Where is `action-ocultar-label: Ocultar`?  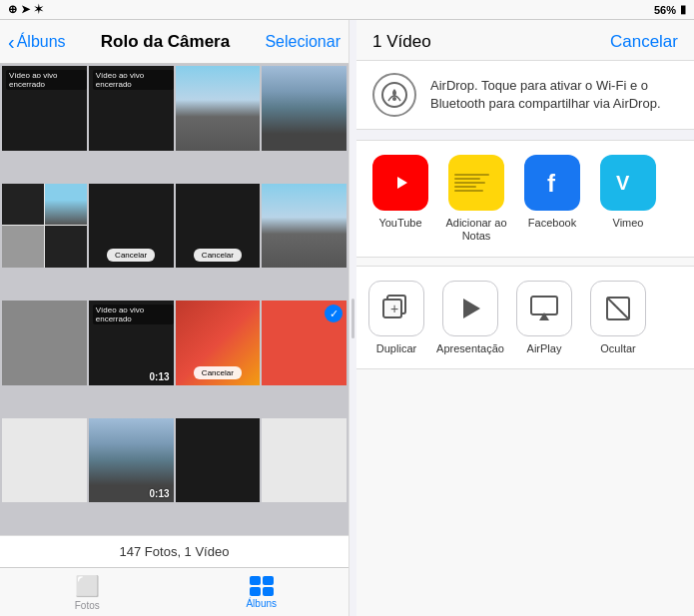
action-ocultar-label: Ocultar is located at coordinates (617, 348).